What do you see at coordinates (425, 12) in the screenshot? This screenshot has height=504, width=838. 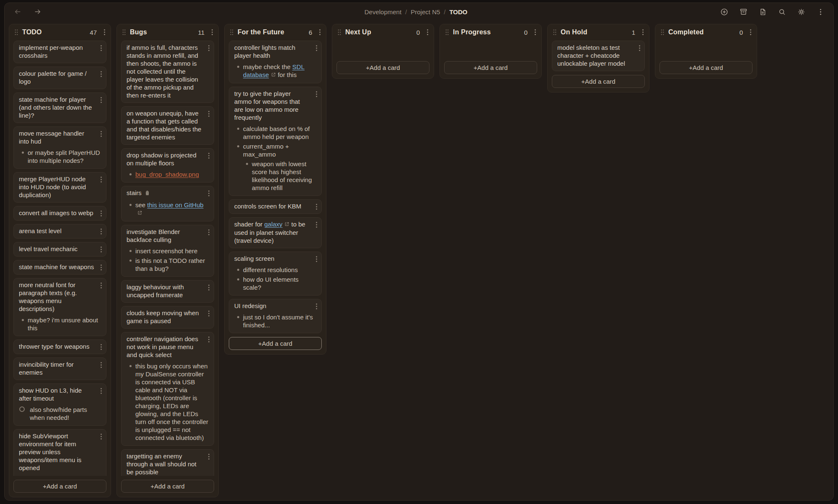 I see `breadcrumb-item-project-n5: Project N5` at bounding box center [425, 12].